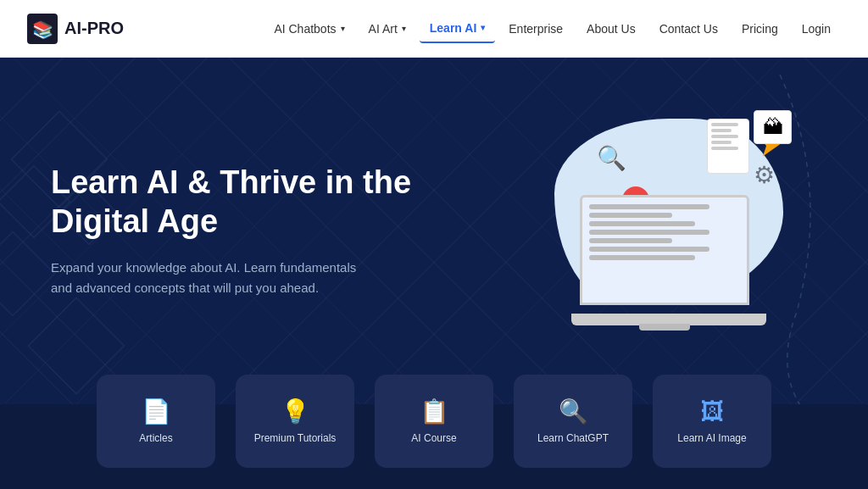 The image size is (868, 489). I want to click on image-frame-icon: 🏔, so click(773, 127).